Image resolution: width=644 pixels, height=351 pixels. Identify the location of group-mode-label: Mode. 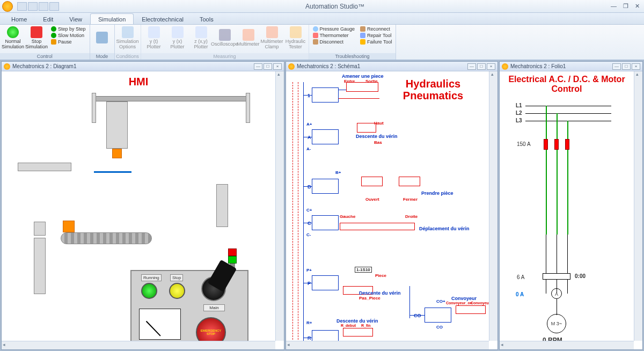
(102, 56).